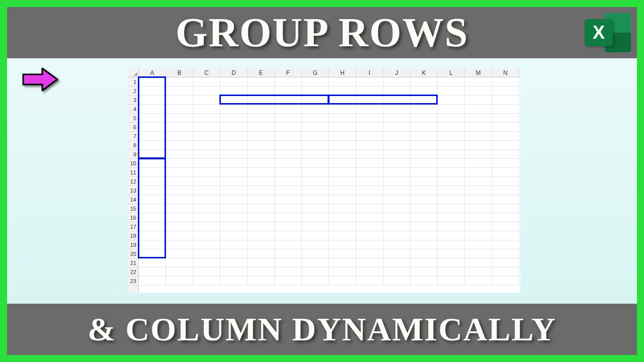 This screenshot has width=644, height=362. What do you see at coordinates (133, 185) in the screenshot?
I see `row-headers: 1234567891011121314151617181920212223` at bounding box center [133, 185].